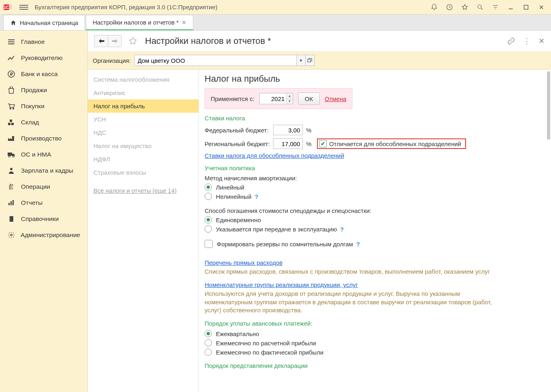  What do you see at coordinates (143, 159) in the screenshot?
I see `subnav-ndfl: НДФЛ` at bounding box center [143, 159].